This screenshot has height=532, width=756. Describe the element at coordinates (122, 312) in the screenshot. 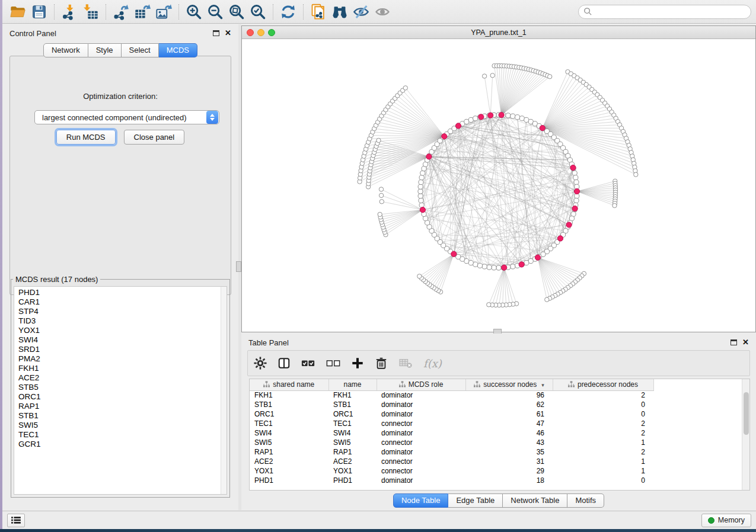

I see `mcds-result-item: STP4` at that location.